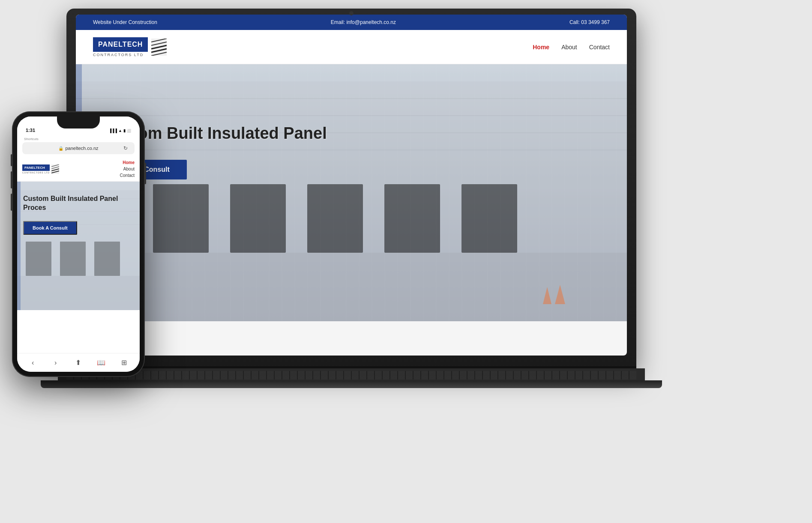 Image resolution: width=812 pixels, height=523 pixels. What do you see at coordinates (55, 169) in the screenshot?
I see `phone-logo-icon` at bounding box center [55, 169].